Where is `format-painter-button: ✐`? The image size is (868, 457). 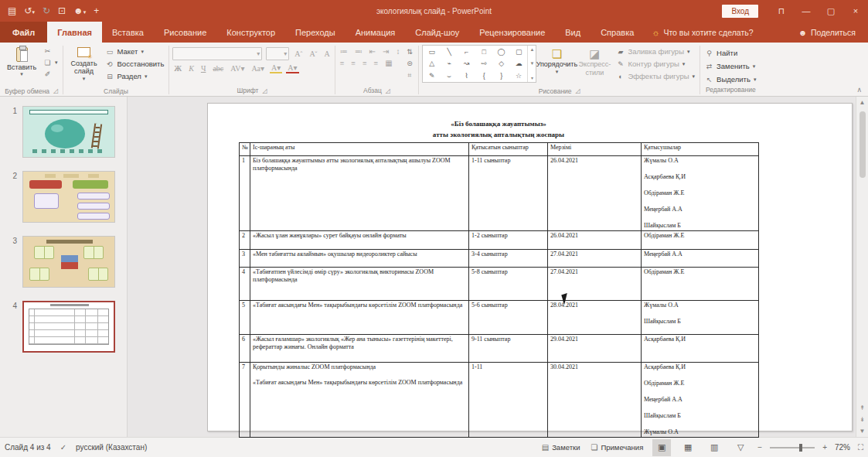
format-painter-button: ✐ is located at coordinates (51, 74).